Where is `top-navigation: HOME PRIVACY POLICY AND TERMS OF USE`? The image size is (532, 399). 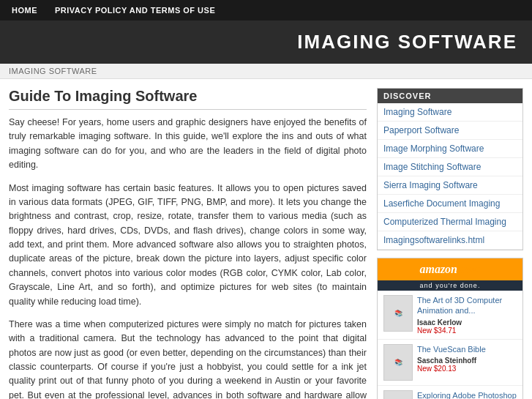 top-navigation: HOME PRIVACY POLICY AND TERMS OF USE is located at coordinates (266, 10).